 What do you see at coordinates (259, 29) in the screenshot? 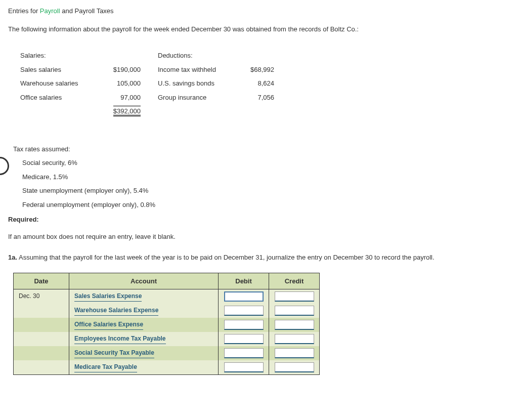
I see `intro-text: The following information about the payr…` at bounding box center [259, 29].